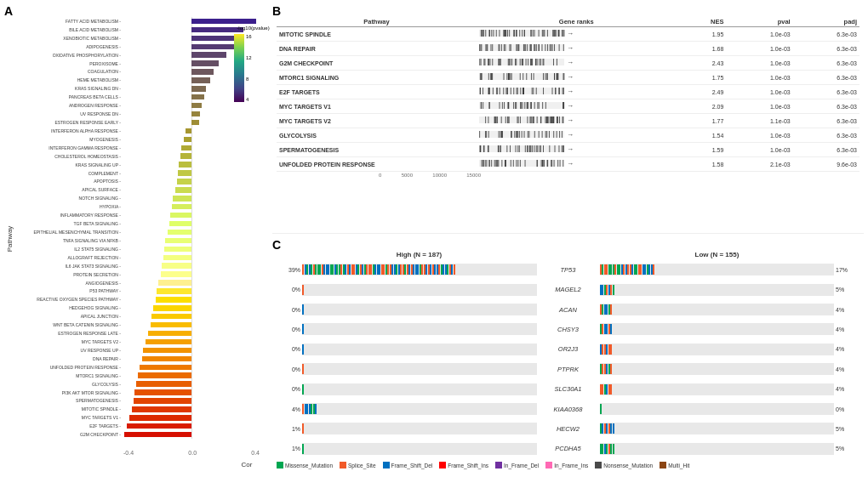 The height and width of the screenshot is (477, 868). What do you see at coordinates (68, 393) in the screenshot?
I see `bar-label: PI3K AKT MTOR SIGNALING -` at bounding box center [68, 393].